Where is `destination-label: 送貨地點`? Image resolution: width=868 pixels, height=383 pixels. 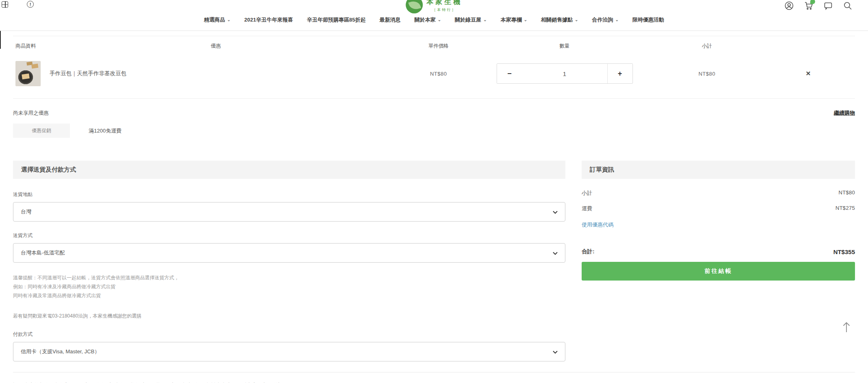
destination-label: 送貨地點 is located at coordinates (289, 194).